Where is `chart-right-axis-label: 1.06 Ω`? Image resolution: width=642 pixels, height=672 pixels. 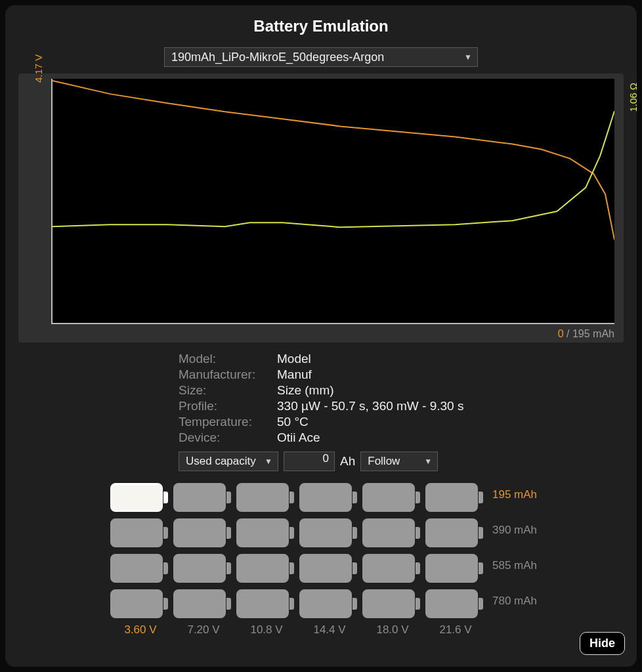
chart-right-axis-label: 1.06 Ω is located at coordinates (633, 97).